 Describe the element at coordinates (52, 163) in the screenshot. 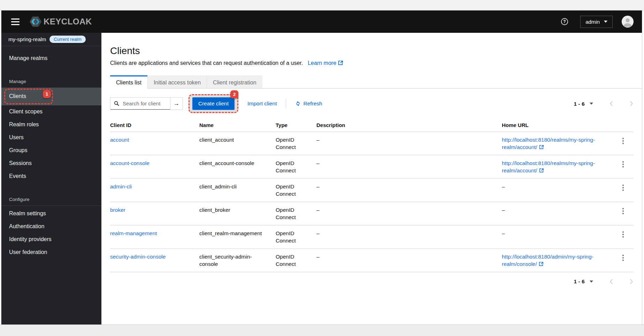

I see `sidebar-item-sessions: Sessions` at that location.